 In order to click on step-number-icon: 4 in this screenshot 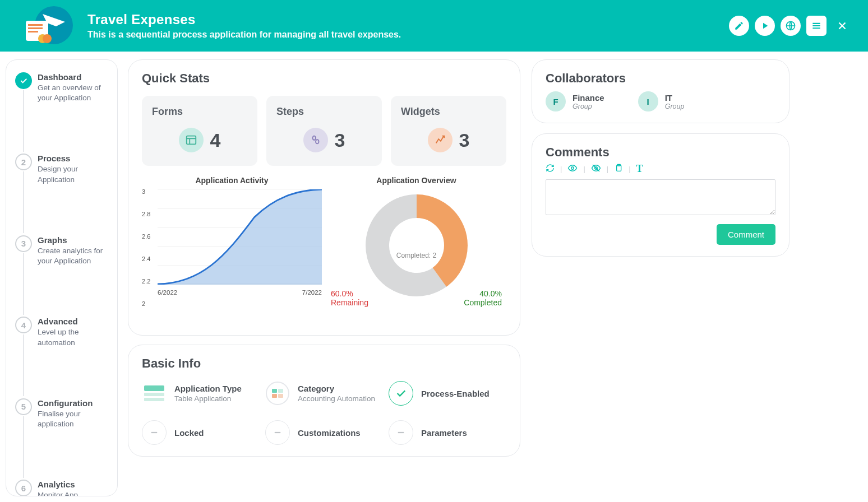, I will do `click(24, 325)`.